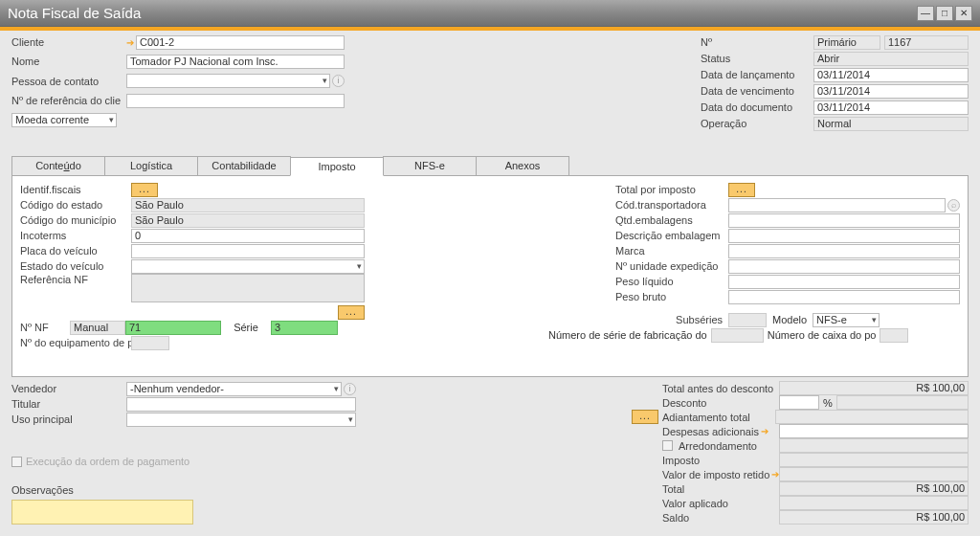  What do you see at coordinates (799, 402) in the screenshot?
I see `desc-pct-field` at bounding box center [799, 402].